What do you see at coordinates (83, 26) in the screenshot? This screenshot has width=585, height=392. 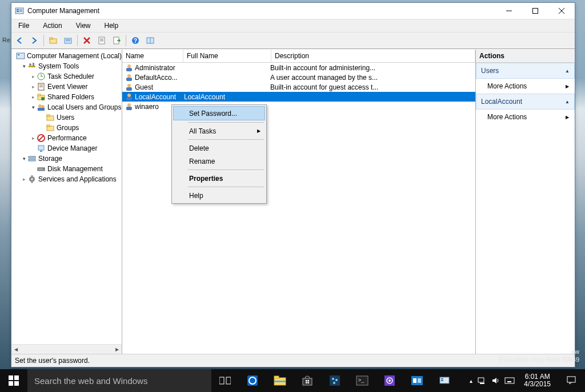 I see `menu-view: View` at bounding box center [83, 26].